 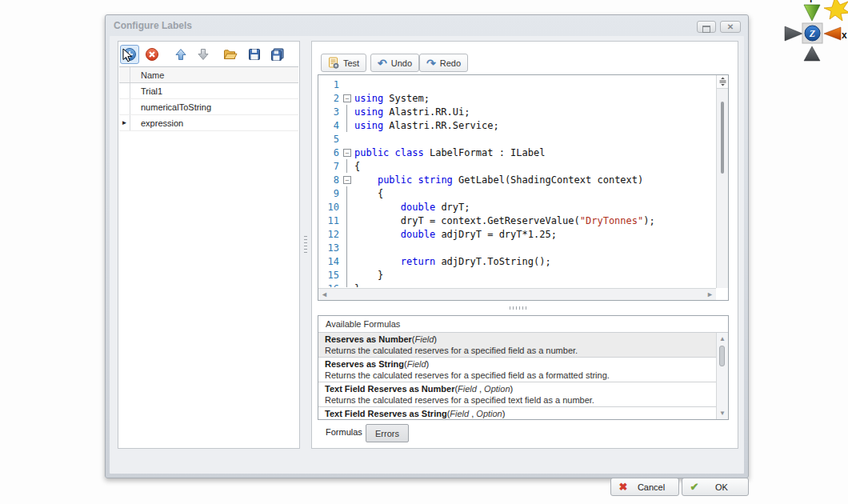 I want to click on line-number: 1, so click(x=331, y=85).